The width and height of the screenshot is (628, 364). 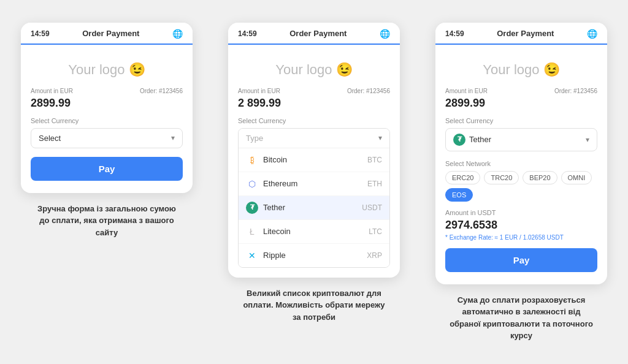 I want to click on crypto-left-ethereum: ⬡ Ethereum, so click(x=272, y=184).